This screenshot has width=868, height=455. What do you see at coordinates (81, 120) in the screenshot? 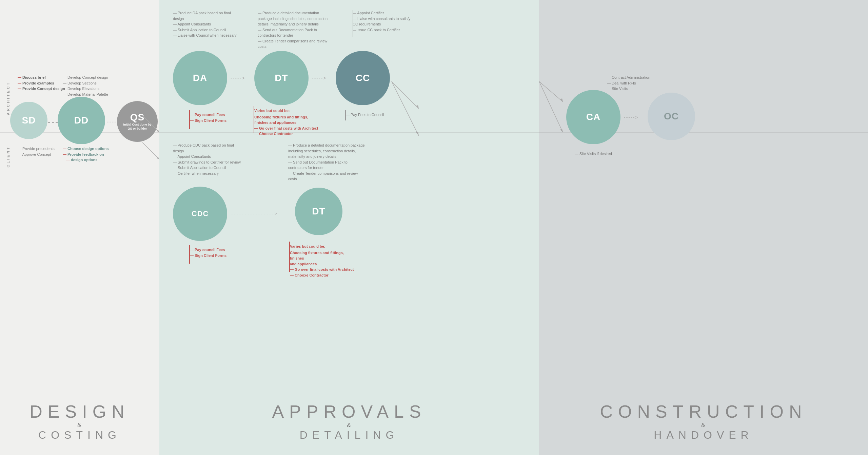
I see `dd-label: DD` at bounding box center [81, 120].